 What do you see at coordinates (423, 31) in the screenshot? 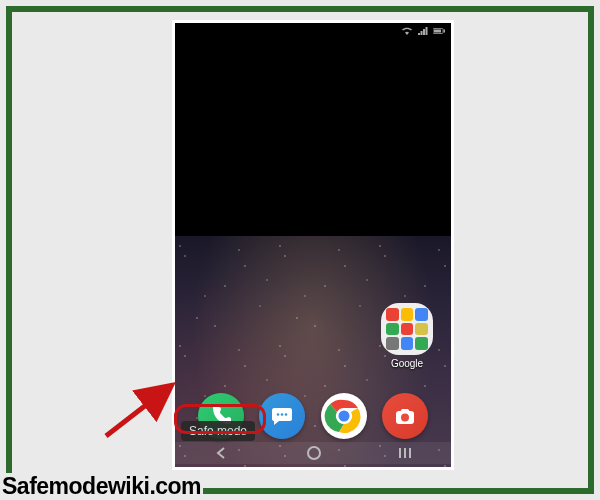
I see `signal-icon` at bounding box center [423, 31].